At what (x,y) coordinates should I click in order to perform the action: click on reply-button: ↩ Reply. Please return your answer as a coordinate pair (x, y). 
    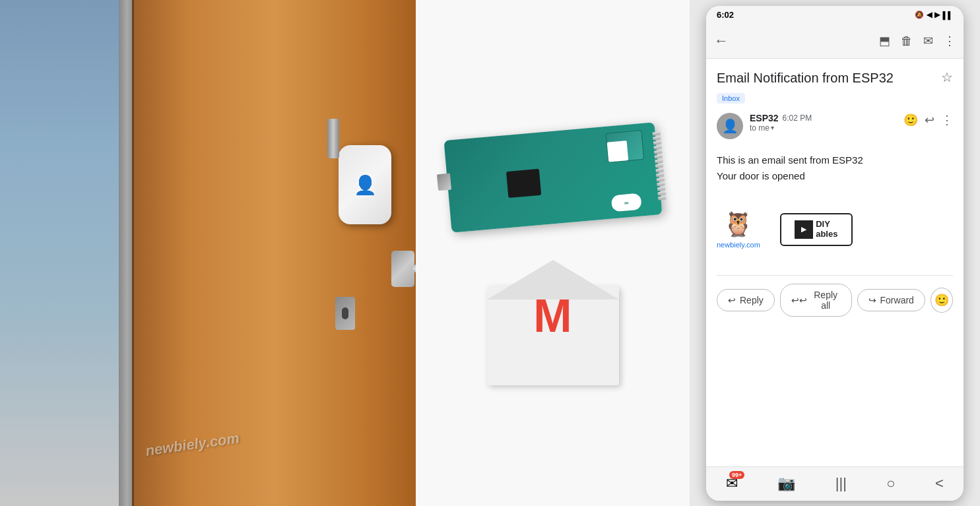
    Looking at the image, I should click on (746, 300).